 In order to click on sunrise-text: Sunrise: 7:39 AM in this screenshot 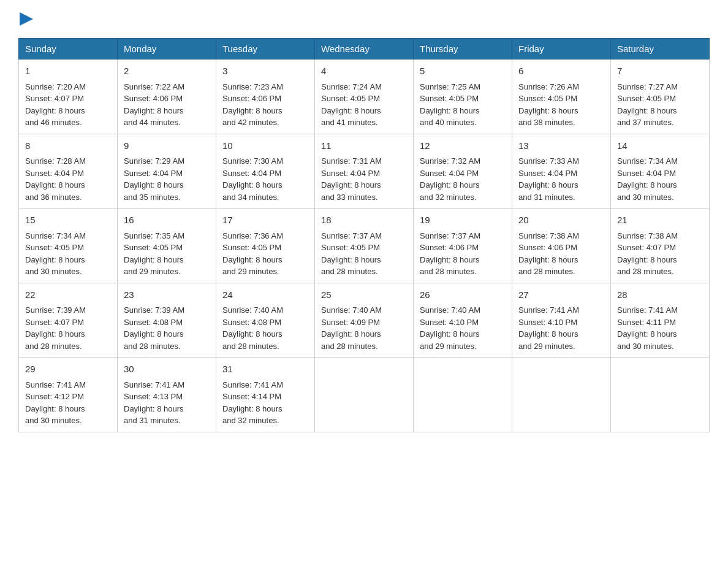, I will do `click(55, 310)`.